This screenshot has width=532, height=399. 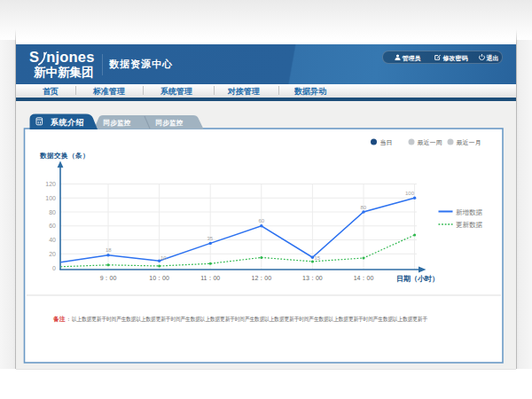 What do you see at coordinates (470, 213) in the screenshot?
I see `svg-text: 新增数据` at bounding box center [470, 213].